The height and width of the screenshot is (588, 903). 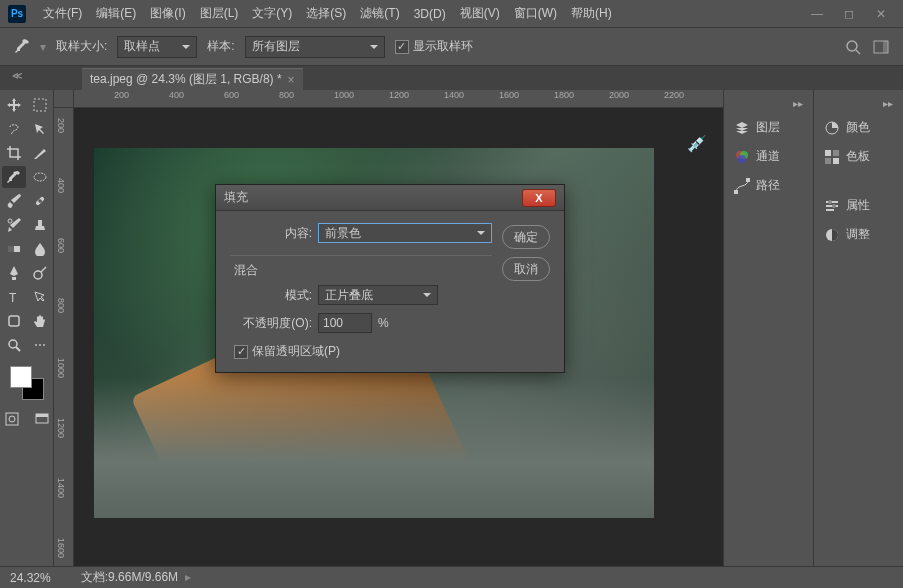 What do you see at coordinates (768, 104) in the screenshot?
I see `panel-collapse-left-icon: ▸▸` at bounding box center [768, 104].